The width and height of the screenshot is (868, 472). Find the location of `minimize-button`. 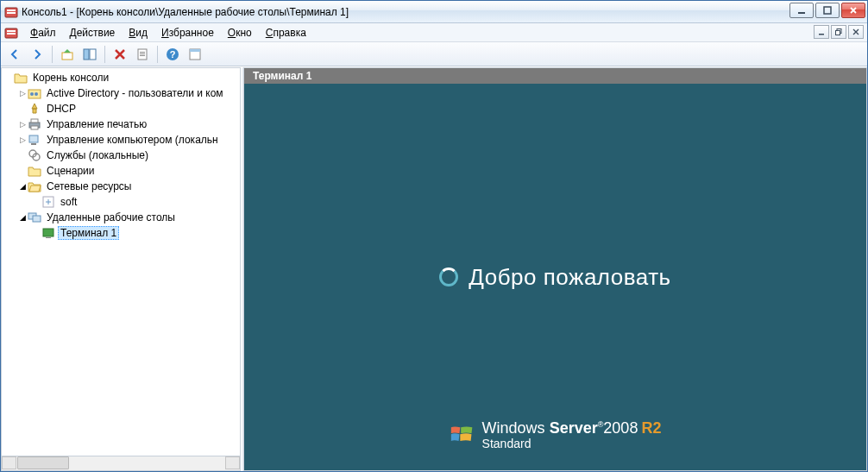

minimize-button is located at coordinates (802, 10).